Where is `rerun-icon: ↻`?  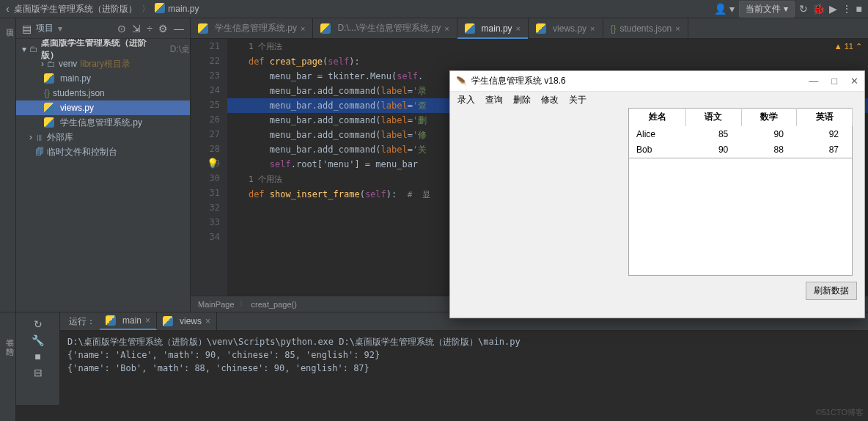 rerun-icon: ↻ is located at coordinates (38, 324).